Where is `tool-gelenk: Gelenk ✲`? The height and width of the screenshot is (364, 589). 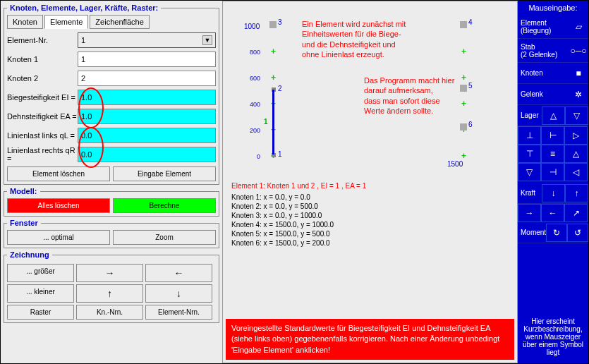
tool-gelenk: Gelenk ✲ is located at coordinates (553, 95).